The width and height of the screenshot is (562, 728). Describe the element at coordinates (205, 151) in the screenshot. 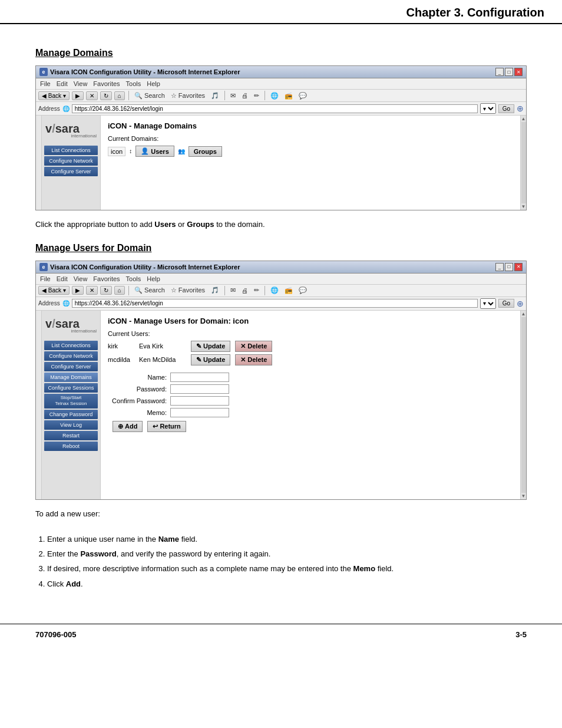

I see `groups-btn-label: Groups` at that location.